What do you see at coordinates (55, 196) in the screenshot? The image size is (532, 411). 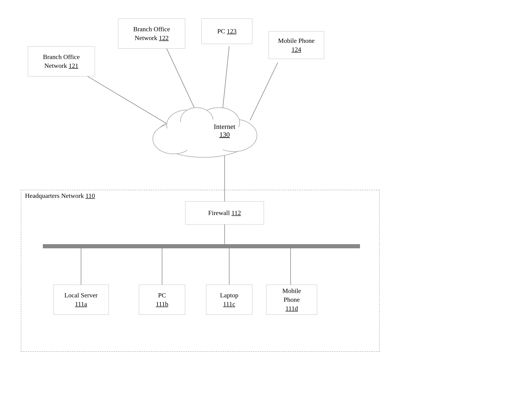 I see `hq-label-text: Headquarters Network` at bounding box center [55, 196].